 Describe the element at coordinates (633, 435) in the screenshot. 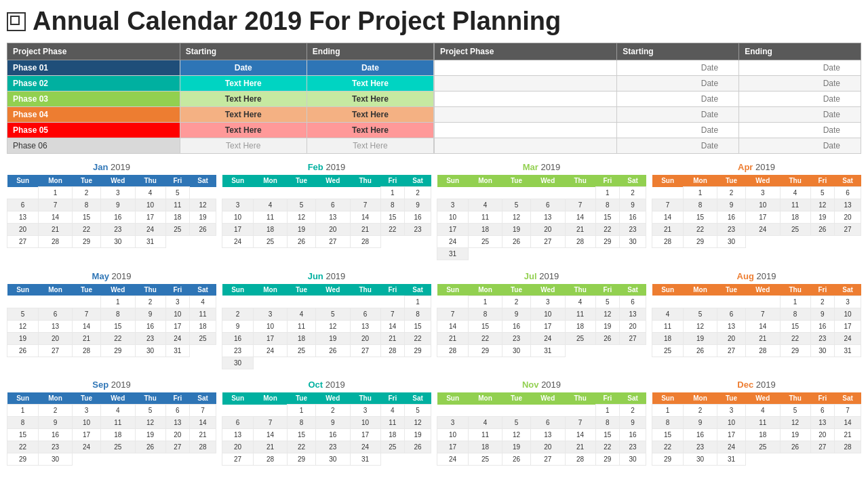

I see `calendar-day: 16` at that location.